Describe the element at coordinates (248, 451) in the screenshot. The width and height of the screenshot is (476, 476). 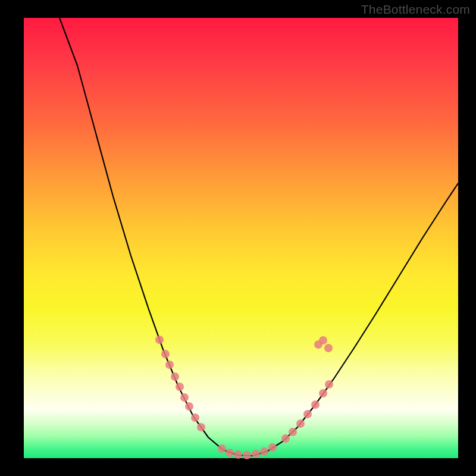
I see `scatter-valley-cluster` at that location.